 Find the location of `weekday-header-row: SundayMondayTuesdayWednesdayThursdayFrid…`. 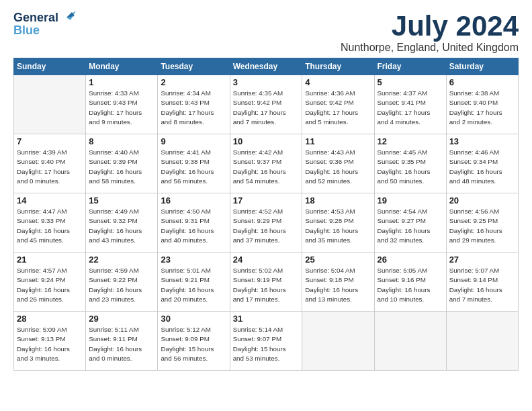

weekday-header-row: SundayMondayTuesdayWednesdayThursdayFrid… is located at coordinates (266, 67).